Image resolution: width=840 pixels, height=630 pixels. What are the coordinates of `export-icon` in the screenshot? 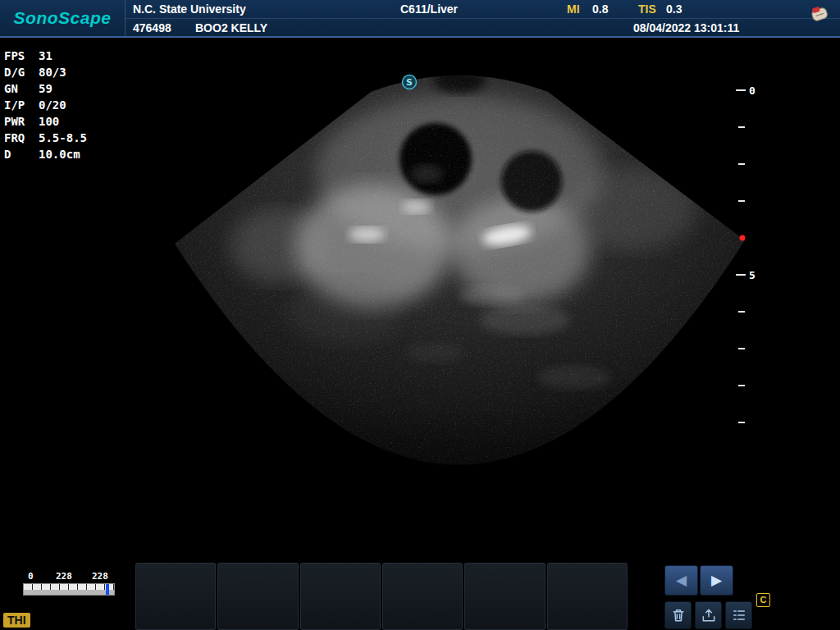 It's located at (709, 615).